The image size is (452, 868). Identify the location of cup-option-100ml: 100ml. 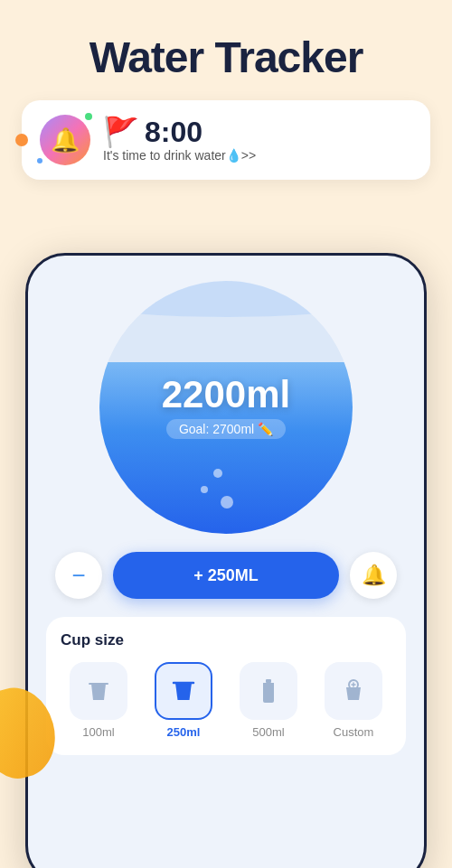
(99, 701).